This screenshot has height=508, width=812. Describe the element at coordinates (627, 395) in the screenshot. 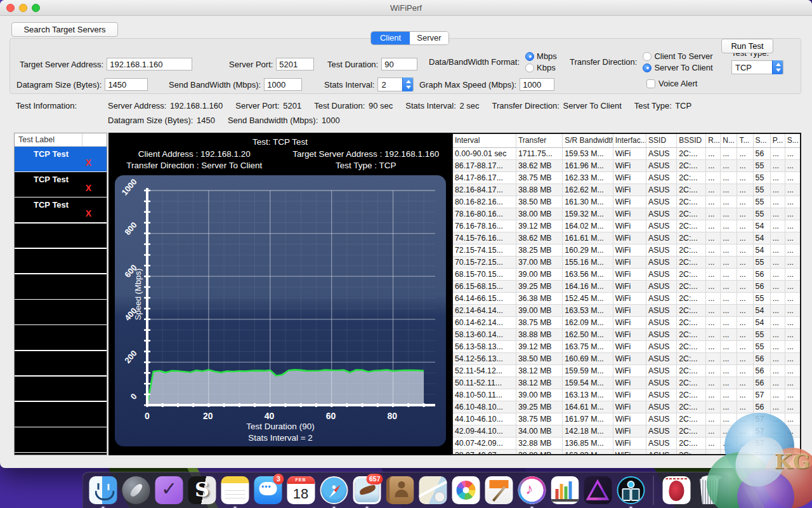

I see `table-row: 48.10-50.11...39.00 MB163.13 M...WiFiASU…` at that location.